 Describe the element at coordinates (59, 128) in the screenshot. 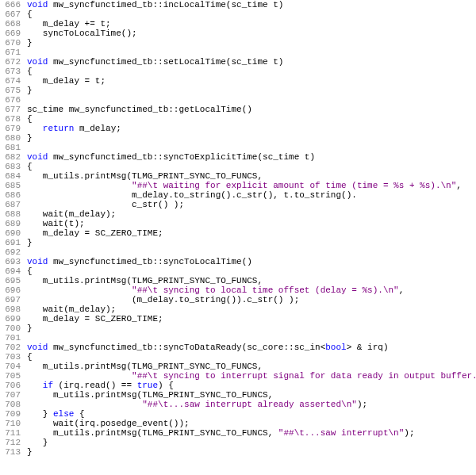

I see `keyword-token: return` at that location.